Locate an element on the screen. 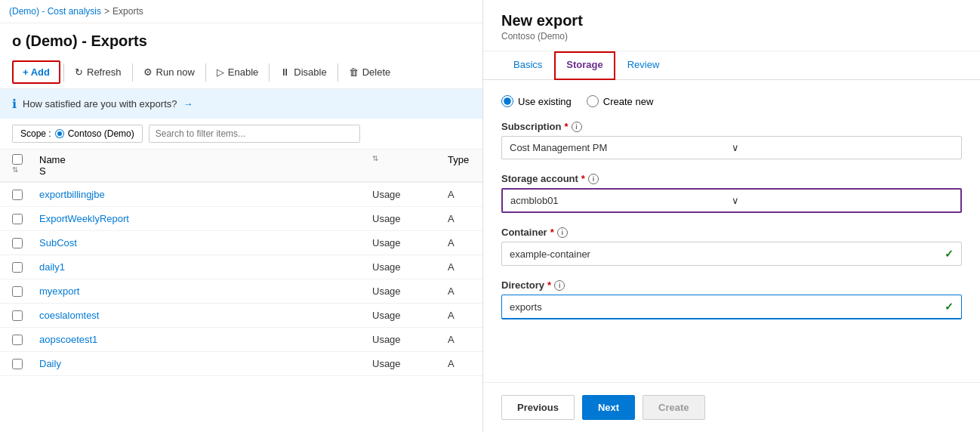  export-status-3: A is located at coordinates (459, 243).